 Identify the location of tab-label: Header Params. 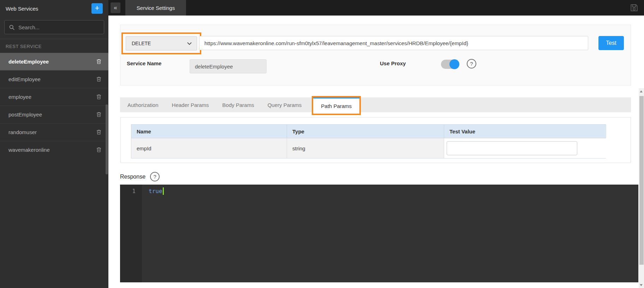
(191, 105).